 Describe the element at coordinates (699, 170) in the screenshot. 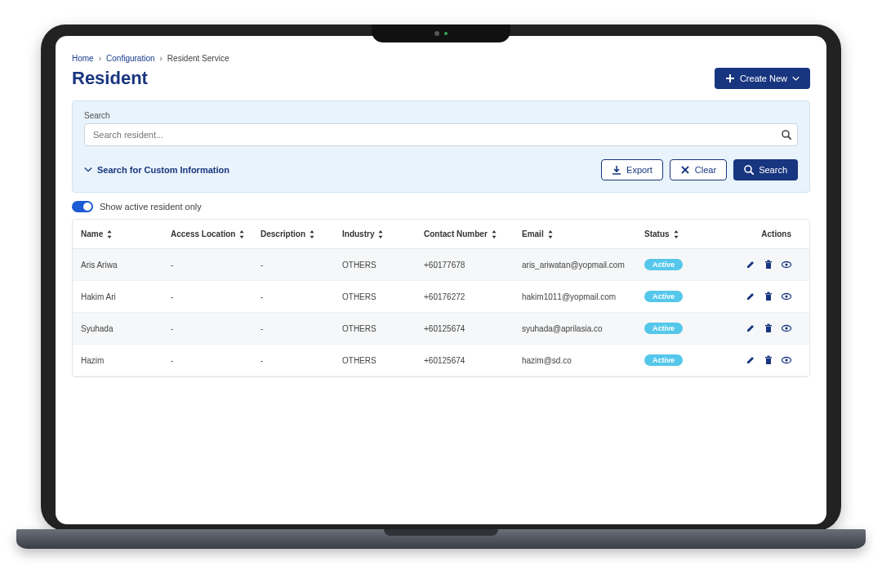

I see `search-actions: Export Clear Search` at that location.